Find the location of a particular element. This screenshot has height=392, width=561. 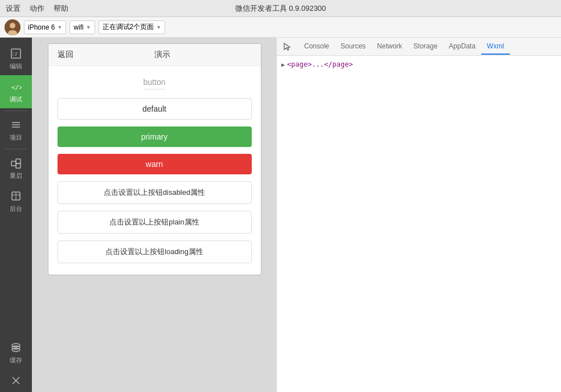

device-selector: iPhone 6 ▼ is located at coordinates (45, 27).